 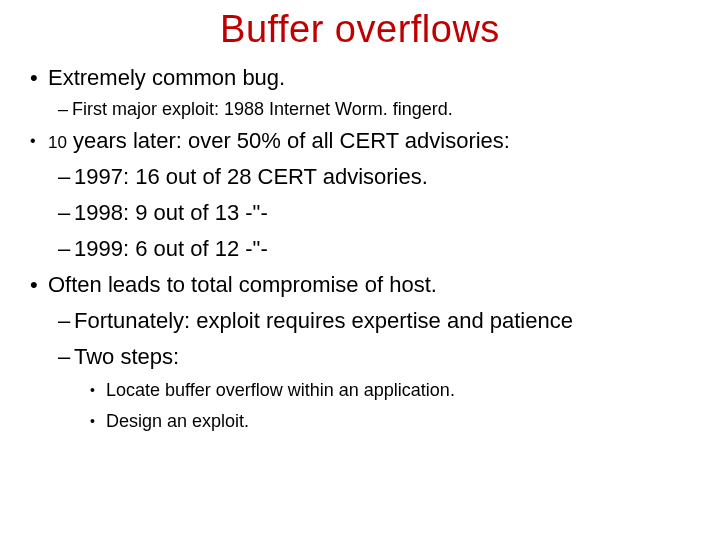 What do you see at coordinates (288, 140) in the screenshot?
I see `bullet-ten-years-text: years later: over 50% of all CERT adviso…` at bounding box center [288, 140].